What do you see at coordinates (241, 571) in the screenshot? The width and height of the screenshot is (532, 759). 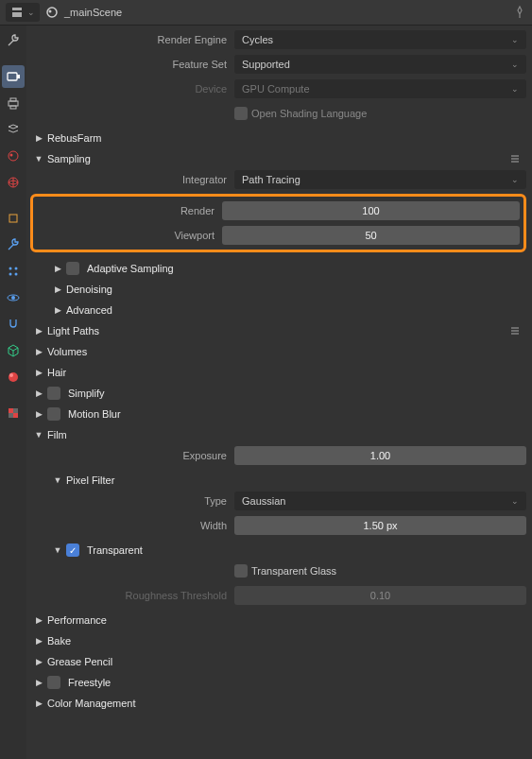 I see `transparent-glass-checkbox` at bounding box center [241, 571].